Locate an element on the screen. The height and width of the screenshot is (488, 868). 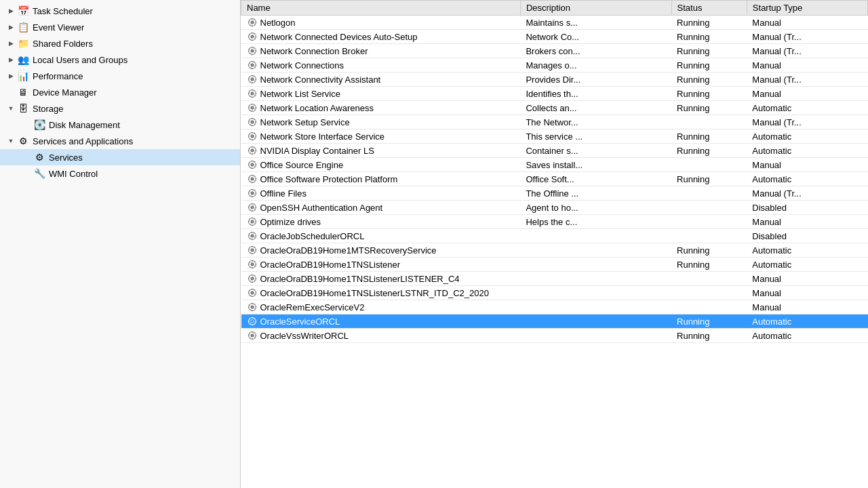
col-header-name: Name is located at coordinates (381, 8).